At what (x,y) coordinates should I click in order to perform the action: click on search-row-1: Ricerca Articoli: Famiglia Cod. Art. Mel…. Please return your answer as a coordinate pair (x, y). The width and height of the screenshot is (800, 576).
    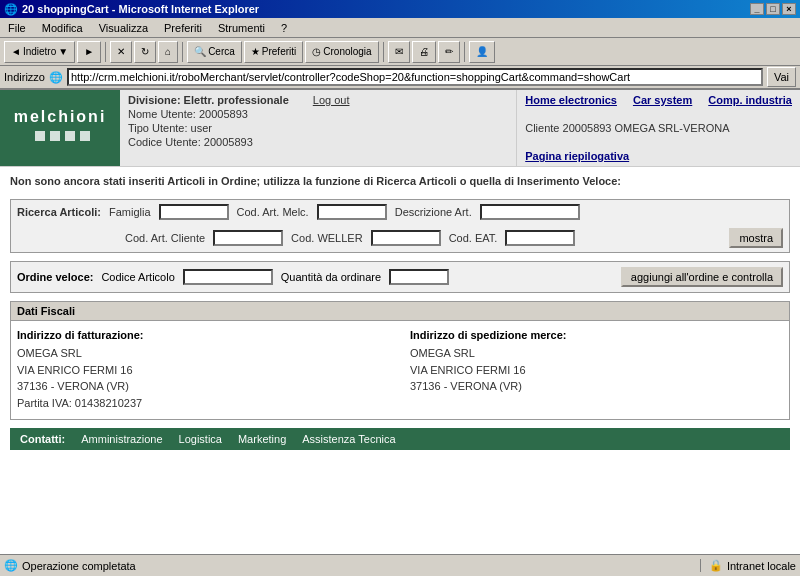
    Looking at the image, I should click on (400, 212).